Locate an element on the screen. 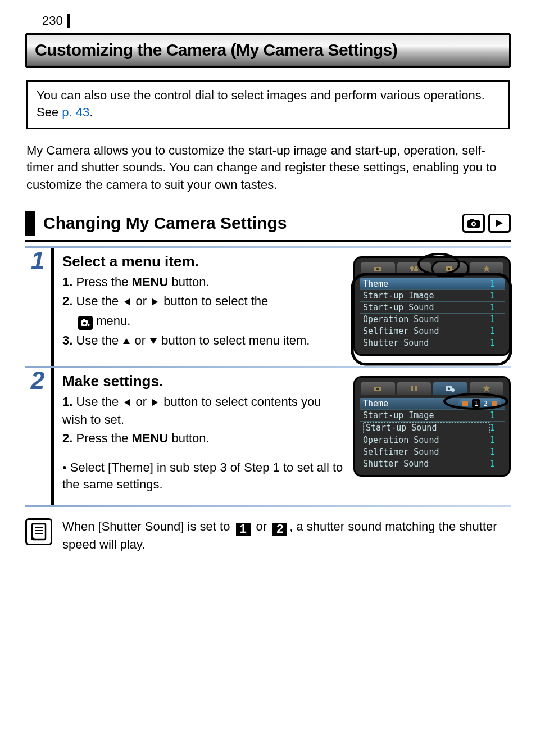 The width and height of the screenshot is (536, 756). step-text: Make settings. 1. Use the or button to s… is located at coordinates (203, 433).